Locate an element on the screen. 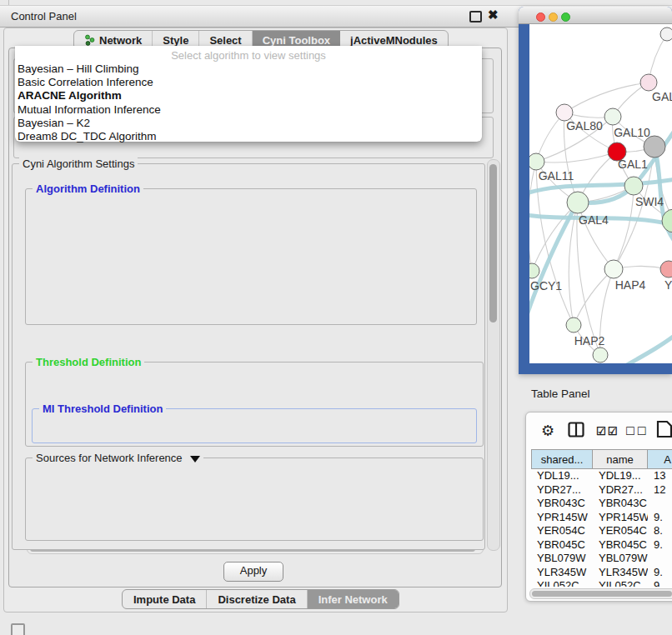 This screenshot has height=635, width=672. table-cell: 12 is located at coordinates (660, 490).